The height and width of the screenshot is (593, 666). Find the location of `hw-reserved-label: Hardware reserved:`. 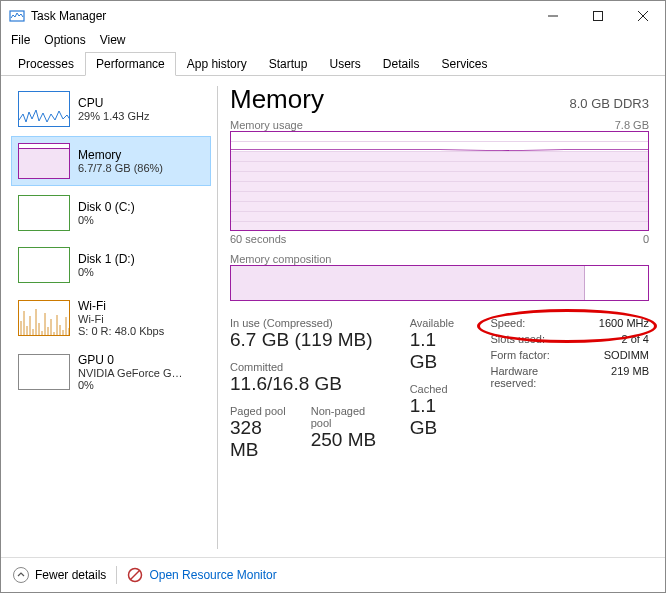

hw-reserved-label: Hardware reserved: is located at coordinates (536, 377).